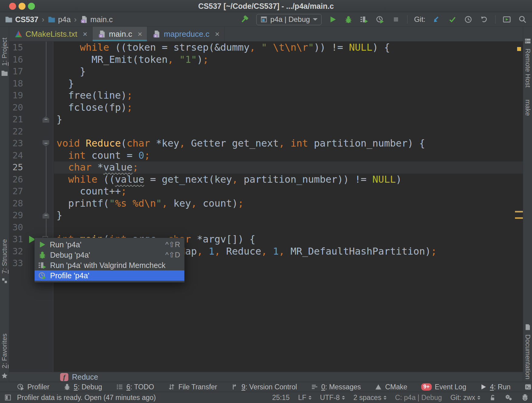 This screenshot has width=532, height=403. I want to click on tab-mapreduce.c: cmapreduce.c×, so click(186, 34).